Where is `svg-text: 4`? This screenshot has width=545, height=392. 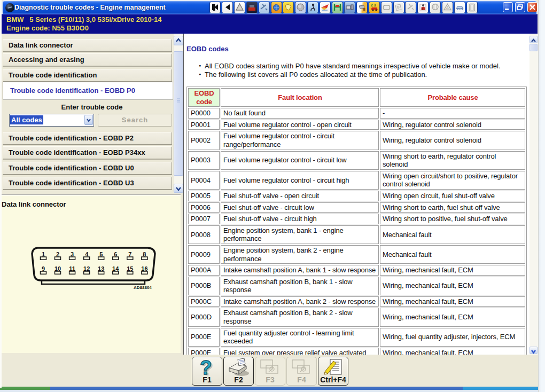
svg-text: 4 is located at coordinates (87, 254).